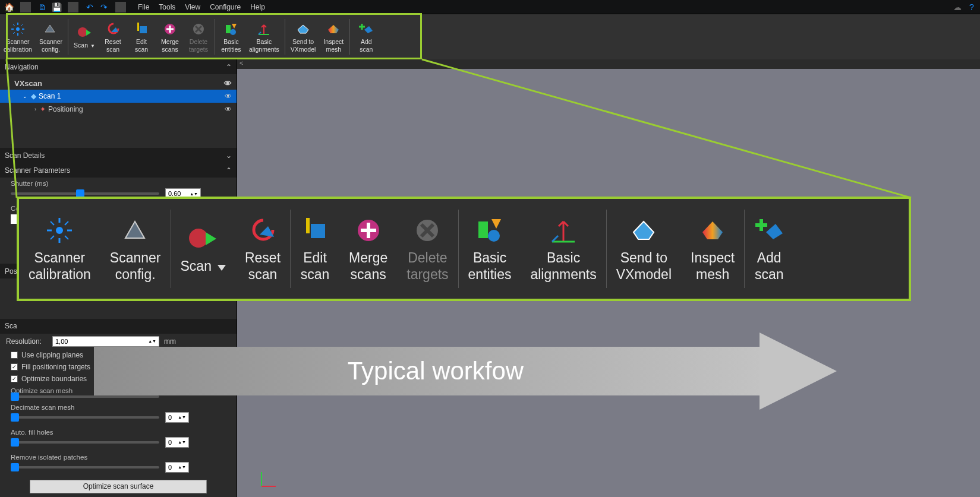 The height and width of the screenshot is (497, 980). I want to click on save-icon: 💾, so click(56, 7).